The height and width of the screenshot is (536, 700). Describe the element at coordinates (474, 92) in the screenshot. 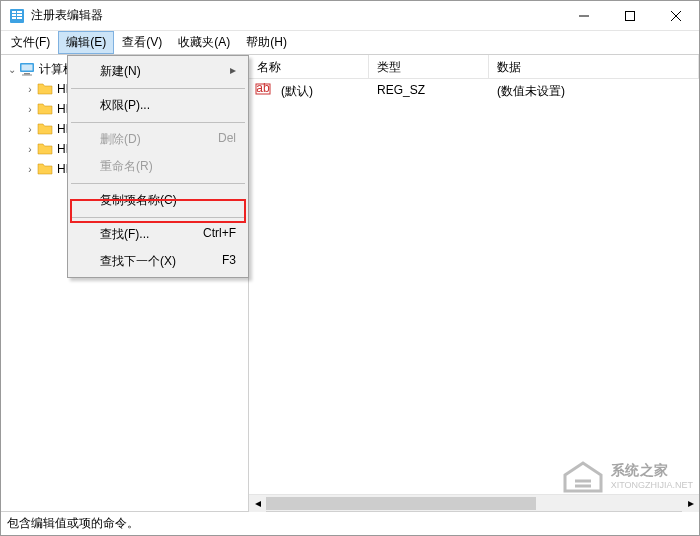

I see `list-row: ab (默认) REG_SZ (数值未设置)` at that location.